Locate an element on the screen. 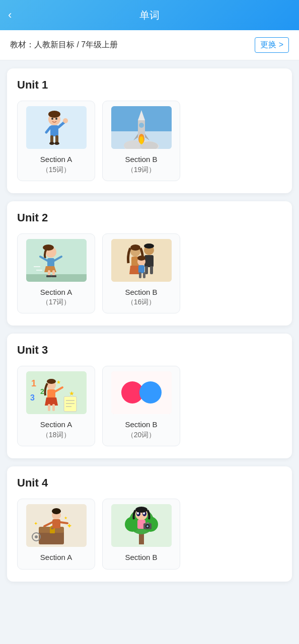 The image size is (299, 644). app-header: ‹ 单词 is located at coordinates (150, 15).